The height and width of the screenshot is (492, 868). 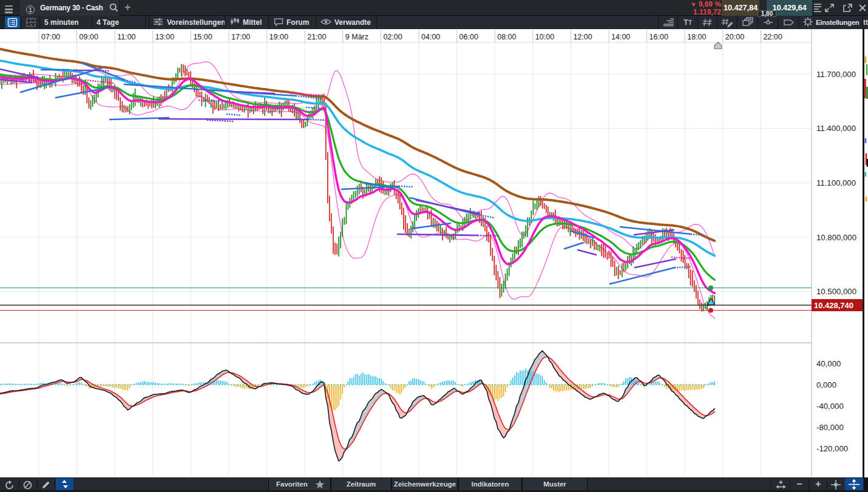 What do you see at coordinates (836, 129) in the screenshot?
I see `svg-text: 11.400,000` at bounding box center [836, 129].